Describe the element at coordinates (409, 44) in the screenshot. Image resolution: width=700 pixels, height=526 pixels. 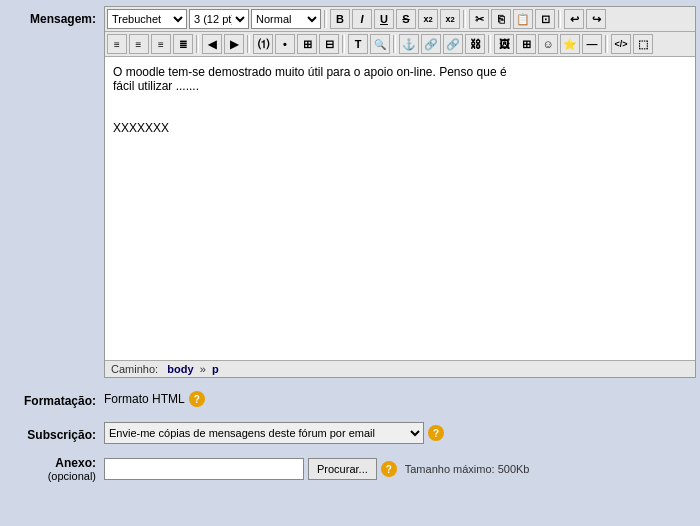
I see `insert-anchor-button: ⚓` at that location.